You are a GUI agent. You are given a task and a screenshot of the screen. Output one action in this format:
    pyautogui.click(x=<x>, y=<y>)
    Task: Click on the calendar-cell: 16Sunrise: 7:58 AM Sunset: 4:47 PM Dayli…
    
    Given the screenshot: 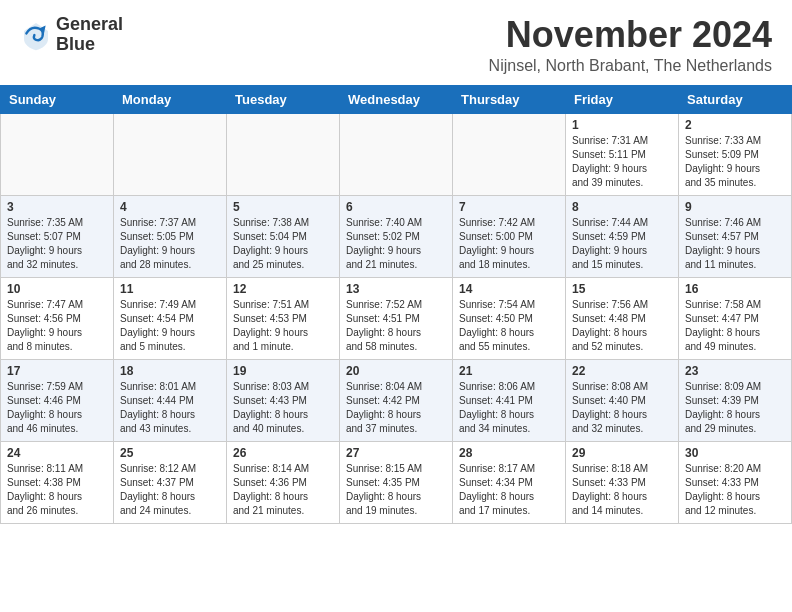 What is the action you would take?
    pyautogui.click(x=736, y=318)
    